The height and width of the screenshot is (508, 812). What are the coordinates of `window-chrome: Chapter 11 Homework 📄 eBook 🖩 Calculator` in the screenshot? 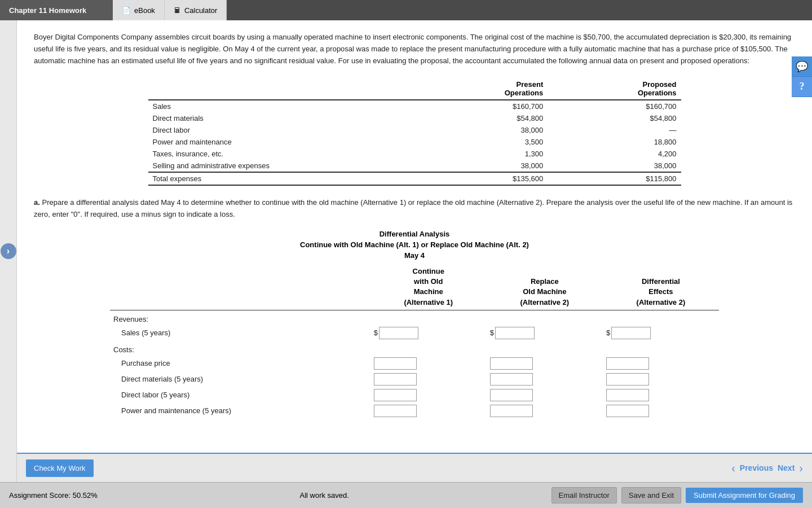 It's located at (406, 10).